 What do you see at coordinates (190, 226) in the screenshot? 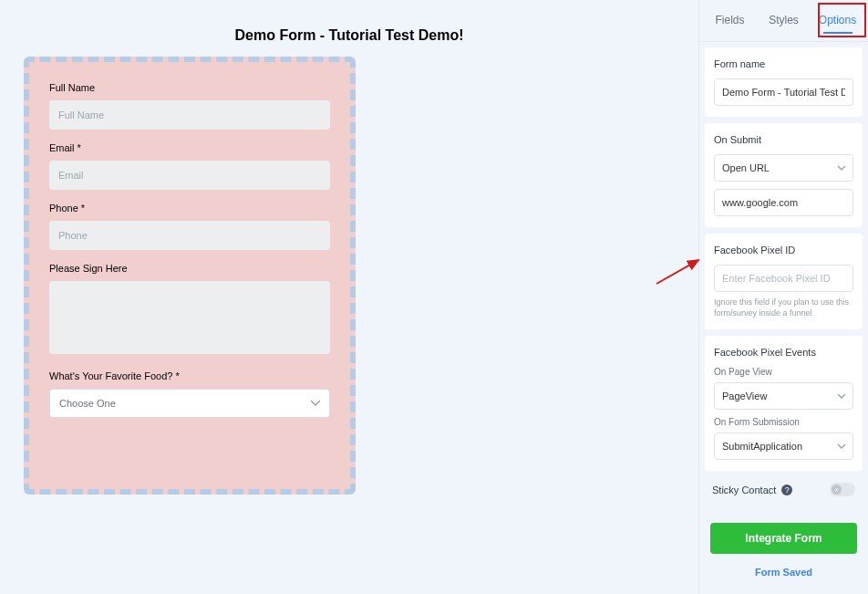
I see `field-phone: Phone *` at bounding box center [190, 226].